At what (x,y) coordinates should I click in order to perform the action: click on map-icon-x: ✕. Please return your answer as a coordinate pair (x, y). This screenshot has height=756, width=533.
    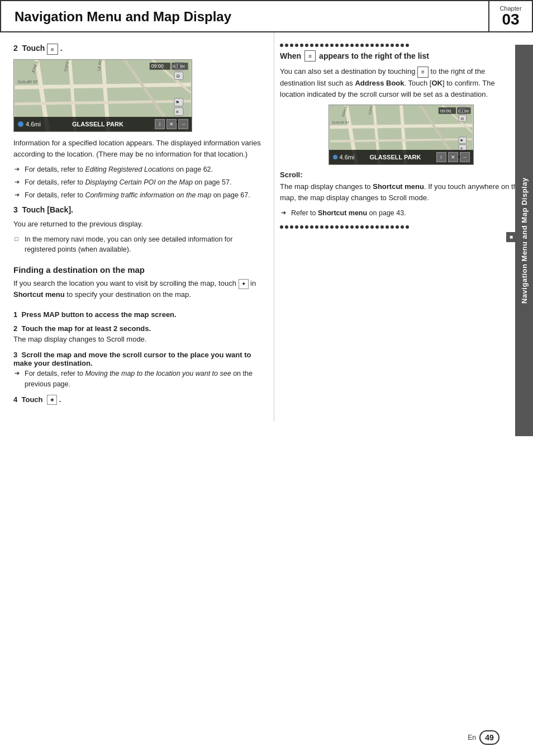
    Looking at the image, I should click on (172, 124).